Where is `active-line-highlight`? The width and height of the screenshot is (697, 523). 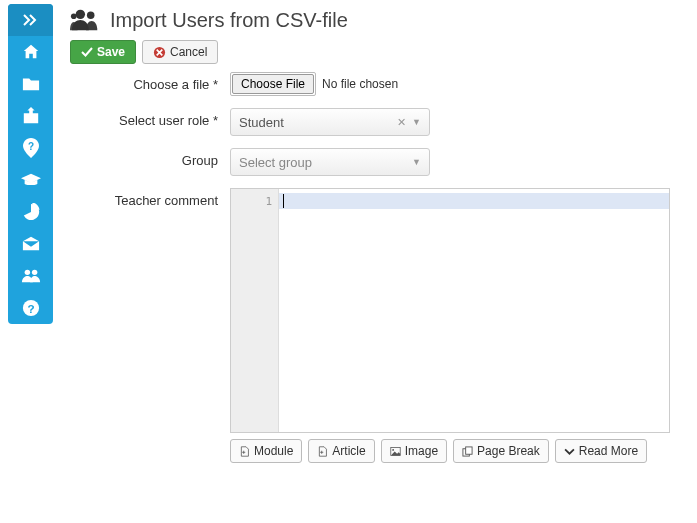
active-line-highlight is located at coordinates (474, 201).